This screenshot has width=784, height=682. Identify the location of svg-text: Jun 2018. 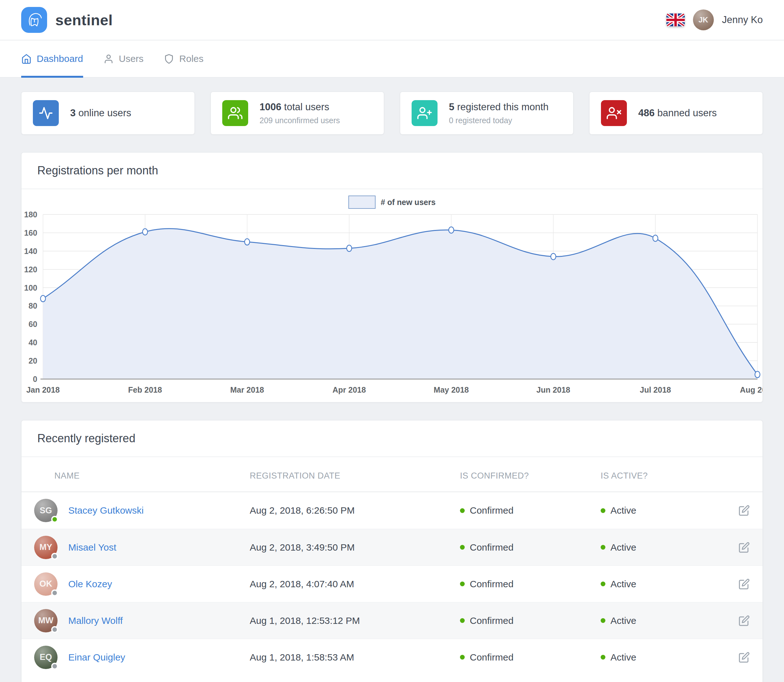
(554, 390).